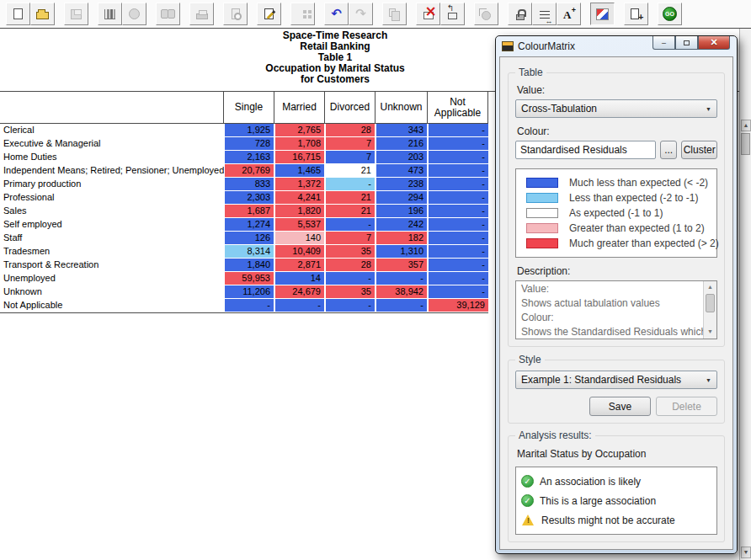  I want to click on data-cell: 357, so click(401, 265).